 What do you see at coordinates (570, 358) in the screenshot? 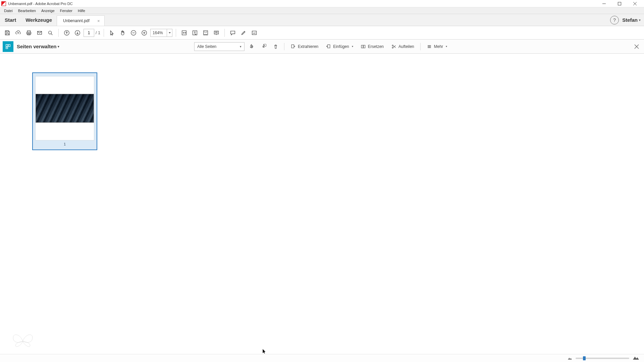
I see `thumbnail-small-icon` at bounding box center [570, 358].